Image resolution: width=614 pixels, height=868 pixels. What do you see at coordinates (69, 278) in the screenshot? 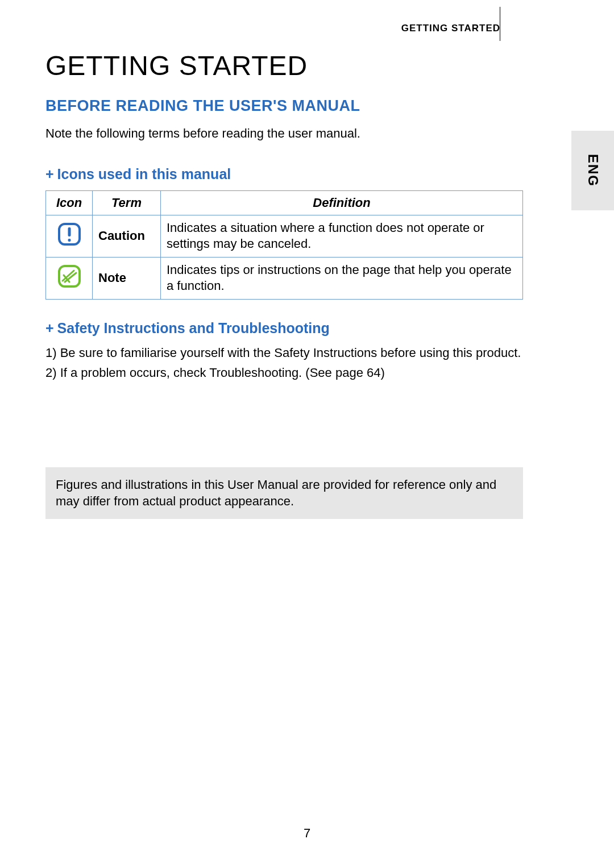
I see `note-icon` at bounding box center [69, 278].